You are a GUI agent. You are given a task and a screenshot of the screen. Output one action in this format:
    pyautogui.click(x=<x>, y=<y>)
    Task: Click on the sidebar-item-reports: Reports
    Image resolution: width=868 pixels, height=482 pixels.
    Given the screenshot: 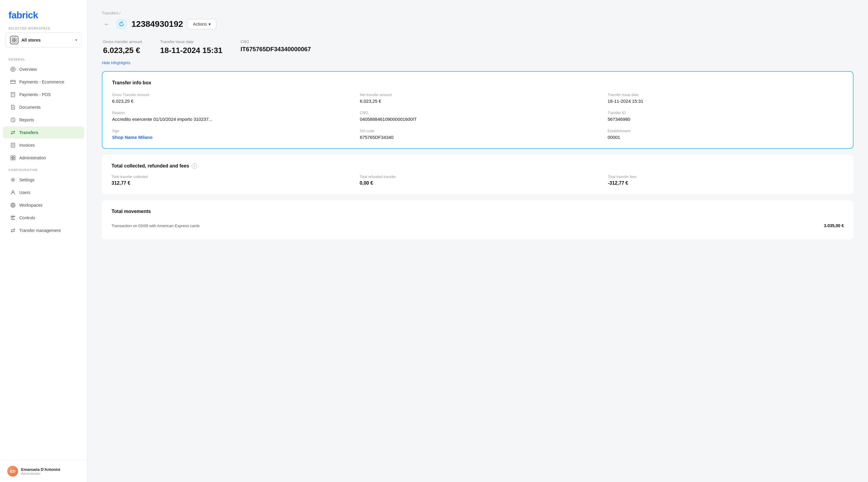 What is the action you would take?
    pyautogui.click(x=44, y=120)
    